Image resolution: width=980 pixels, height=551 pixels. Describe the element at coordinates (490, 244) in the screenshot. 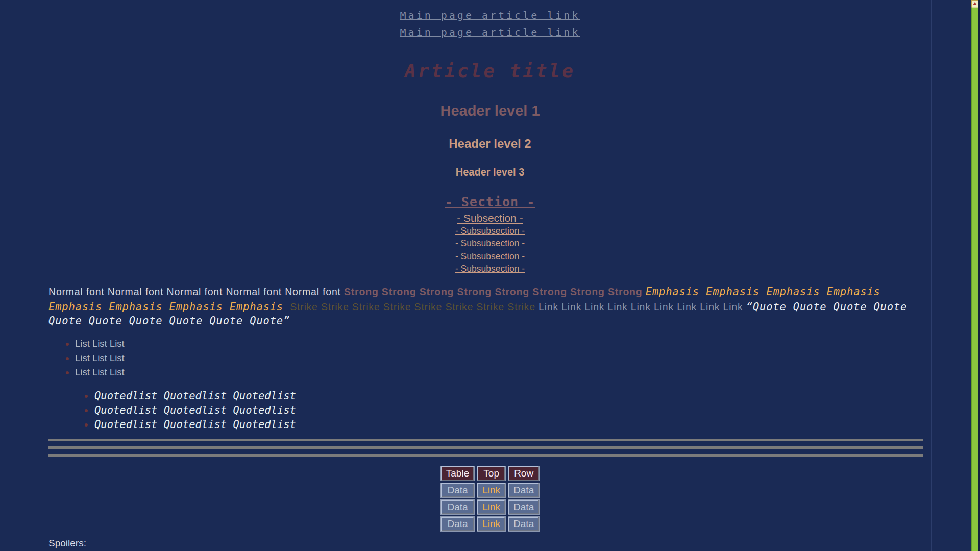

I see `subsubsection-link-2: - Subsubsection -` at that location.